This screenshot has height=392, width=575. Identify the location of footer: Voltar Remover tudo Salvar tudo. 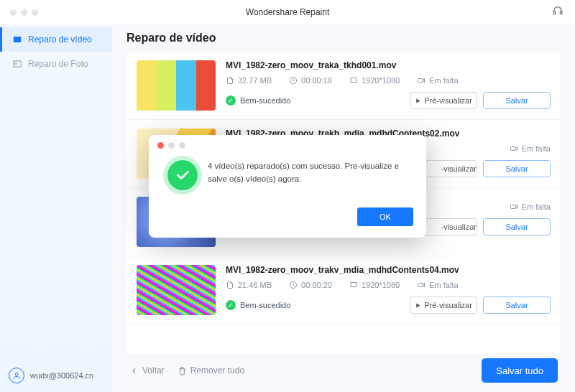
(344, 373).